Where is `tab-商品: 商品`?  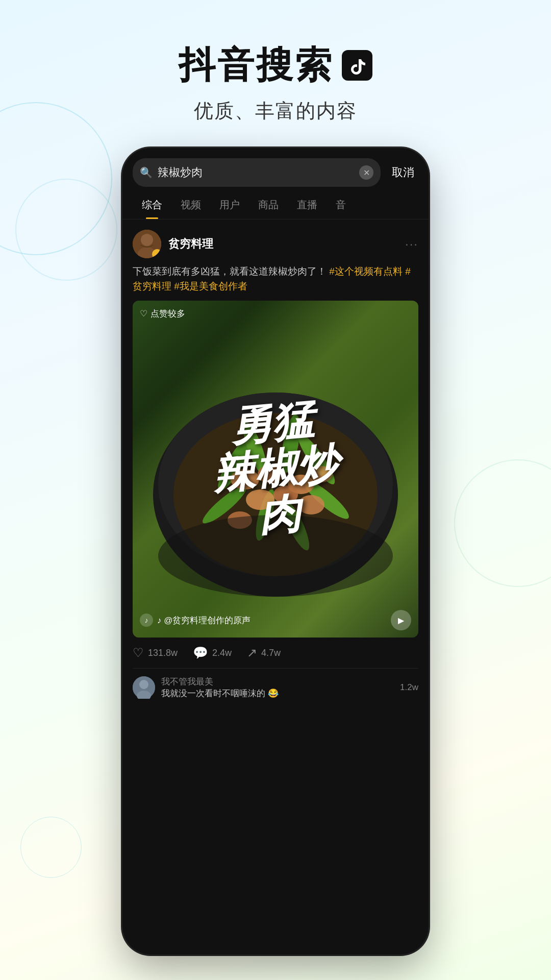
tab-商品: 商品 is located at coordinates (268, 205).